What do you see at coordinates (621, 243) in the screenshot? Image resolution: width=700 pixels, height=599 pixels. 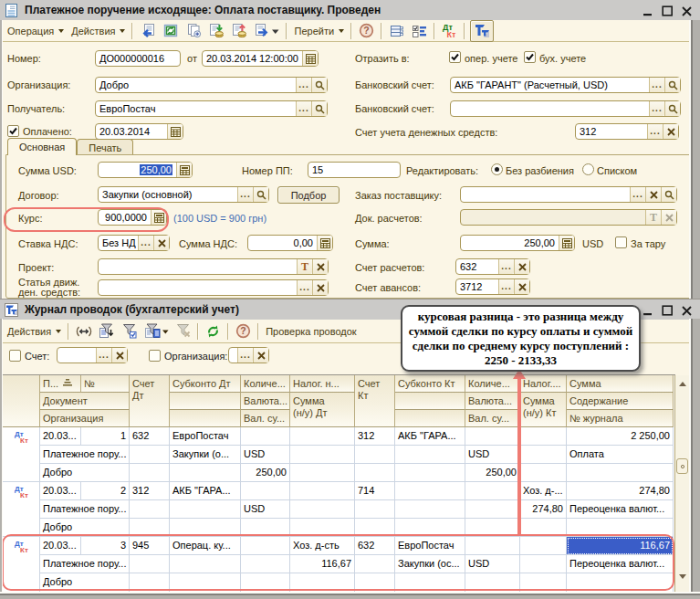 I see `tare-checkbox` at bounding box center [621, 243].